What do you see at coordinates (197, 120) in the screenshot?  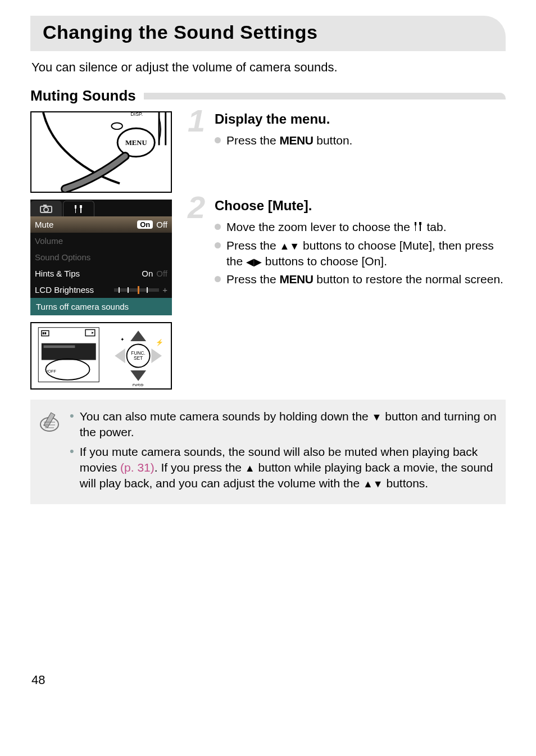 I see `step-number-1: 1` at bounding box center [197, 120].